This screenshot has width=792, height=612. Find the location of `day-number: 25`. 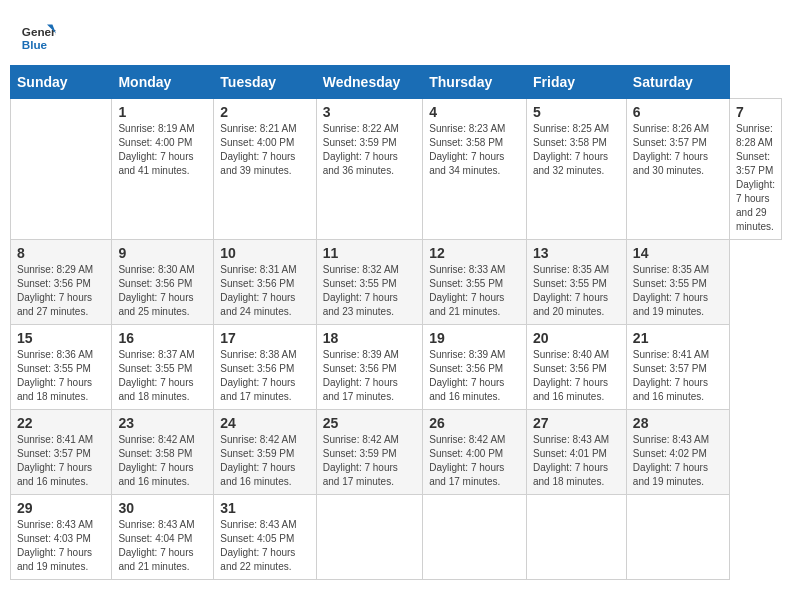

day-number: 25 is located at coordinates (370, 423).